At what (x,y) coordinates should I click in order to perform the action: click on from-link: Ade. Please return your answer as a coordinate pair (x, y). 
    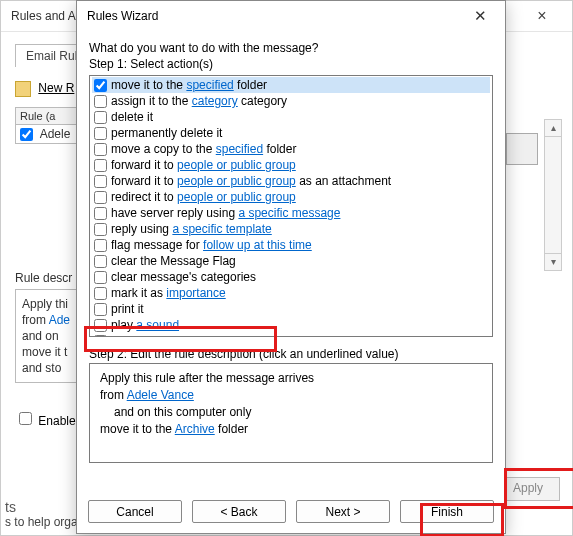
    Looking at the image, I should click on (60, 320).